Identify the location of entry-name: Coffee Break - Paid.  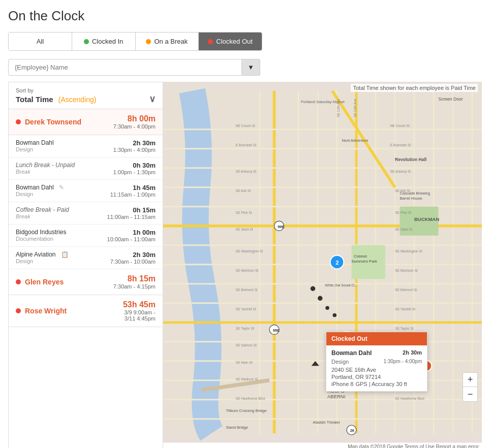
(62, 210).